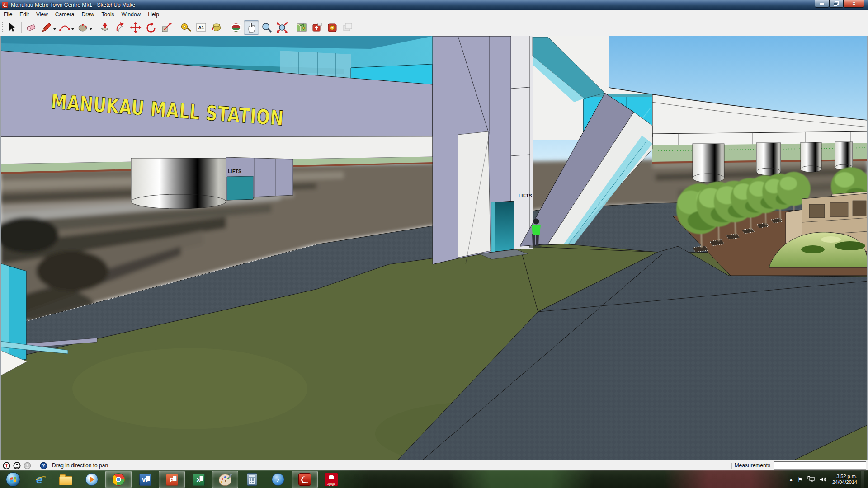 This screenshot has height=488, width=868. Describe the element at coordinates (66, 479) in the screenshot. I see `taskbar-windows-explorer` at that location.